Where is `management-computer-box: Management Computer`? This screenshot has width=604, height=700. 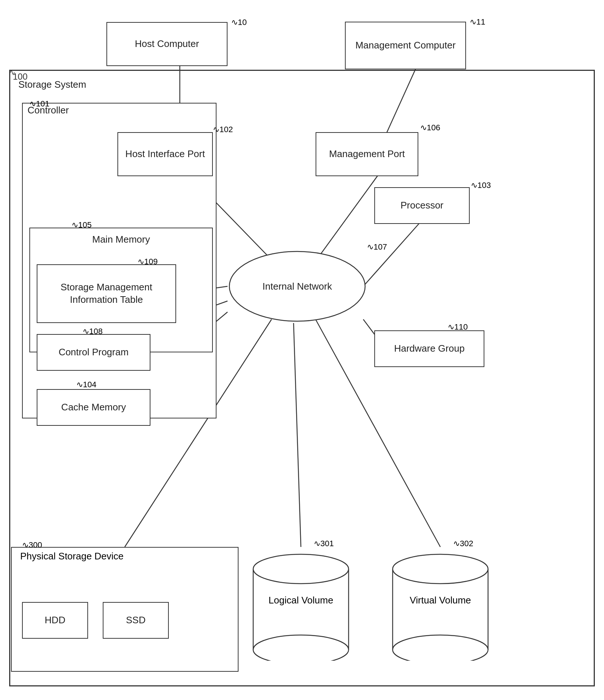 management-computer-box: Management Computer is located at coordinates (405, 46).